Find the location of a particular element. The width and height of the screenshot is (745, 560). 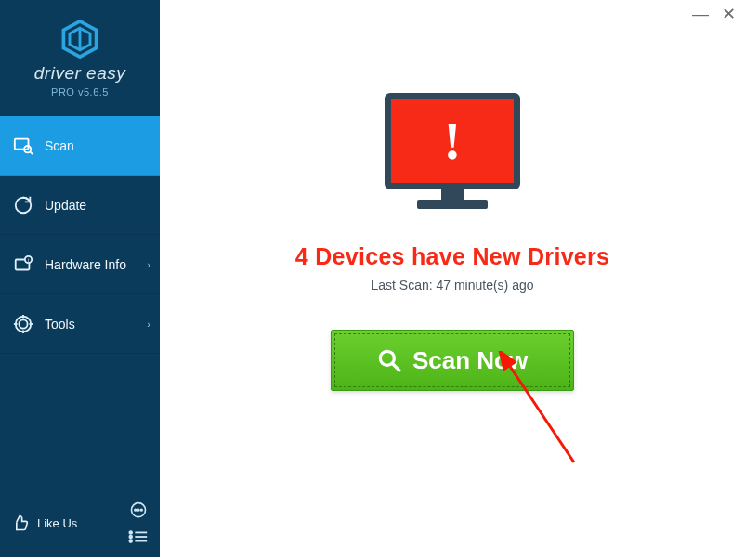

brand-version: PRO v5.6.5 is located at coordinates (80, 92).